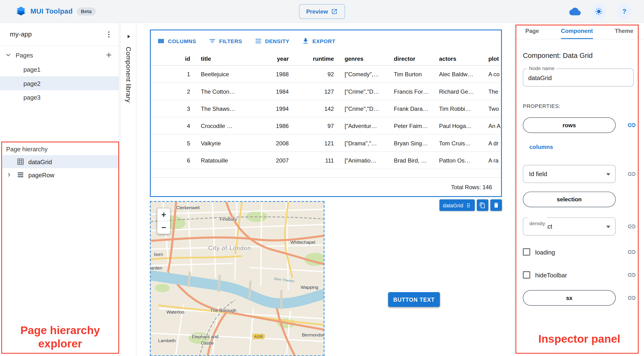 The height and width of the screenshot is (356, 644). What do you see at coordinates (575, 11) in the screenshot?
I see `deploy-cloud-icon` at bounding box center [575, 11].